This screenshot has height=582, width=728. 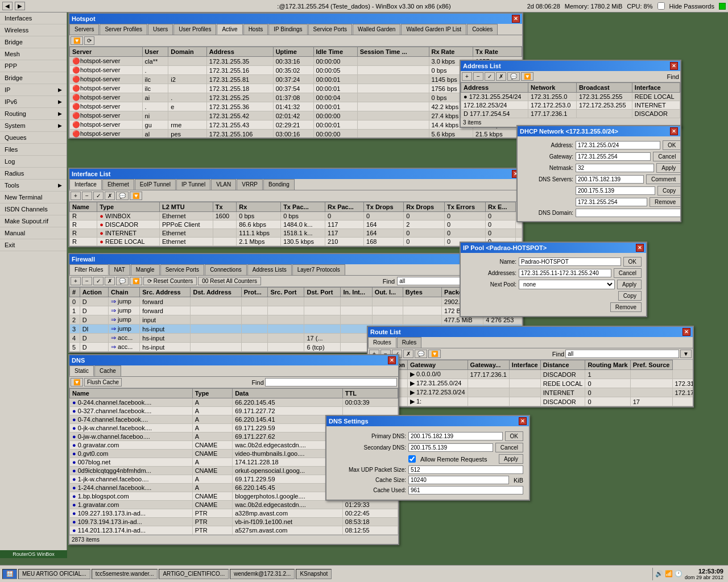 I want to click on dns-primary-input, so click(x=456, y=436).